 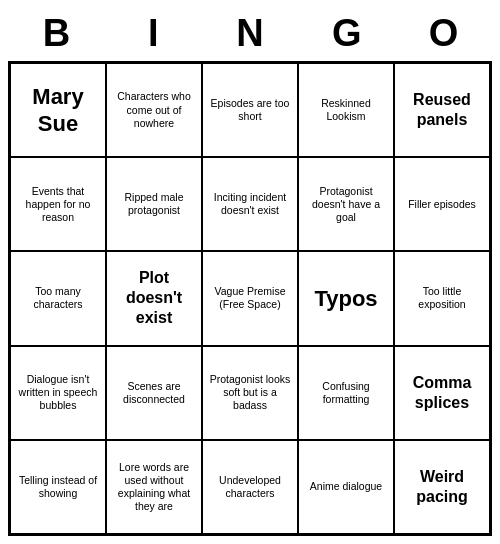 What do you see at coordinates (250, 487) in the screenshot?
I see `bingo-cell-22: Undeveloped characters` at bounding box center [250, 487].